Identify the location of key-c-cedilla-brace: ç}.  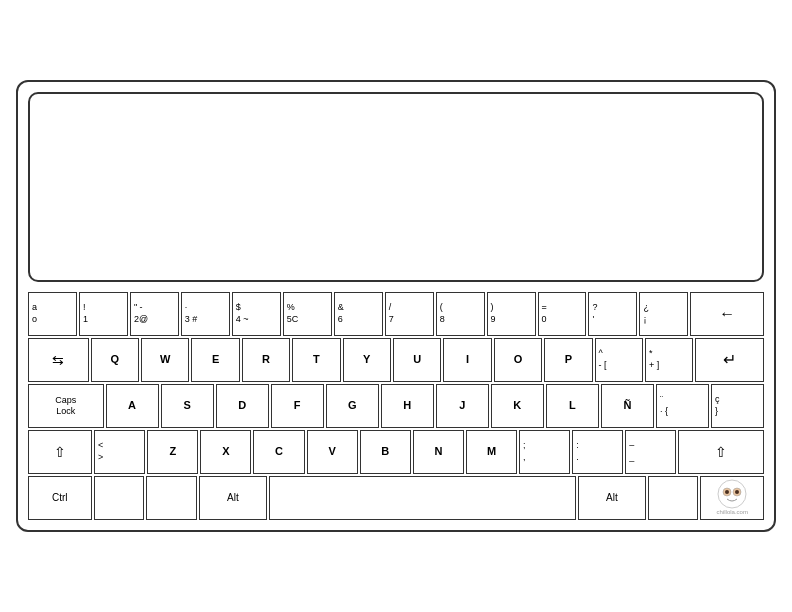
(738, 406).